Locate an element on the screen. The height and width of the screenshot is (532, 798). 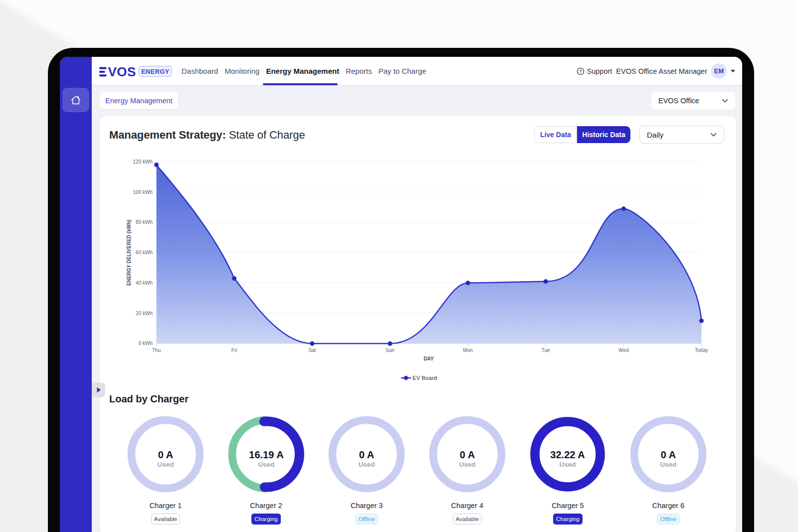
svg-text: Wed is located at coordinates (623, 350).